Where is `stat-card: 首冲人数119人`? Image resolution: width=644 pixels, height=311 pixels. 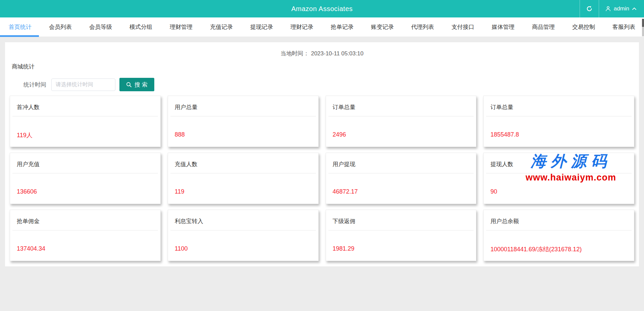 stat-card: 首冲人数119人 is located at coordinates (85, 121).